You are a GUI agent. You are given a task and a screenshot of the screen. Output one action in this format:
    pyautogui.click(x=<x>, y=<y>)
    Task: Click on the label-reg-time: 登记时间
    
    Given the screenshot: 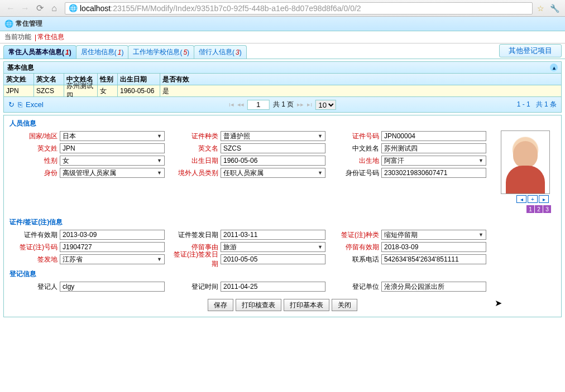 What is the action you would take?
    pyautogui.click(x=195, y=287)
    